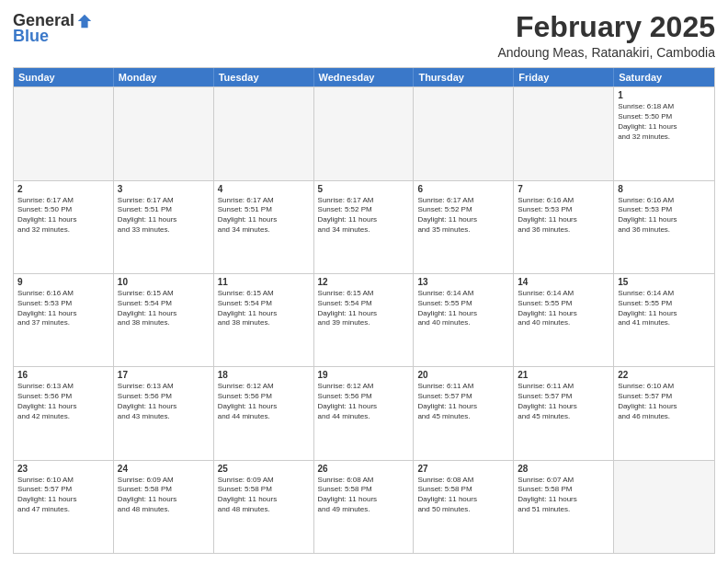  What do you see at coordinates (664, 77) in the screenshot?
I see `weekday-header-saturday: Saturday` at bounding box center [664, 77].